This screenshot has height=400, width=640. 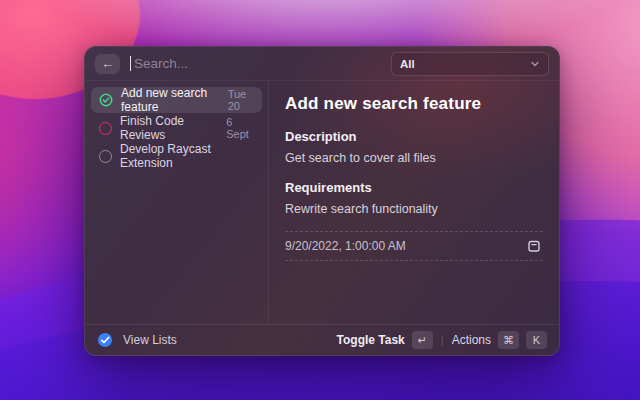 I want to click on section-heading: Description, so click(x=414, y=136).